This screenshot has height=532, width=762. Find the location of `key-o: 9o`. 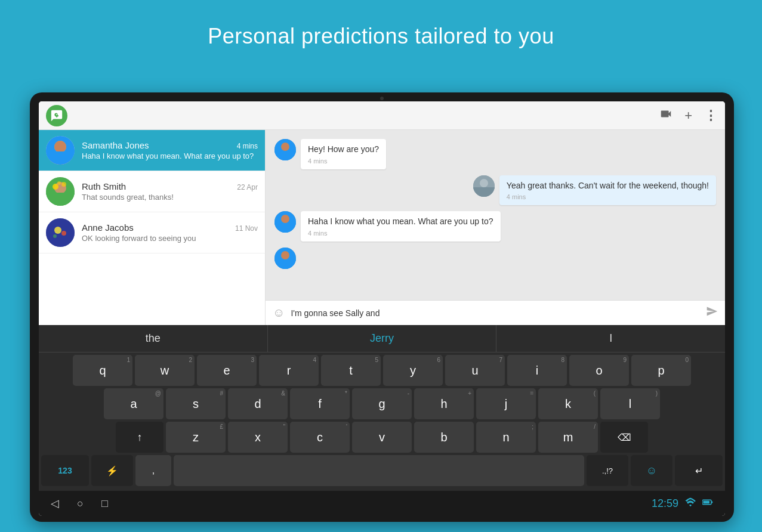

key-o: 9o is located at coordinates (599, 370).